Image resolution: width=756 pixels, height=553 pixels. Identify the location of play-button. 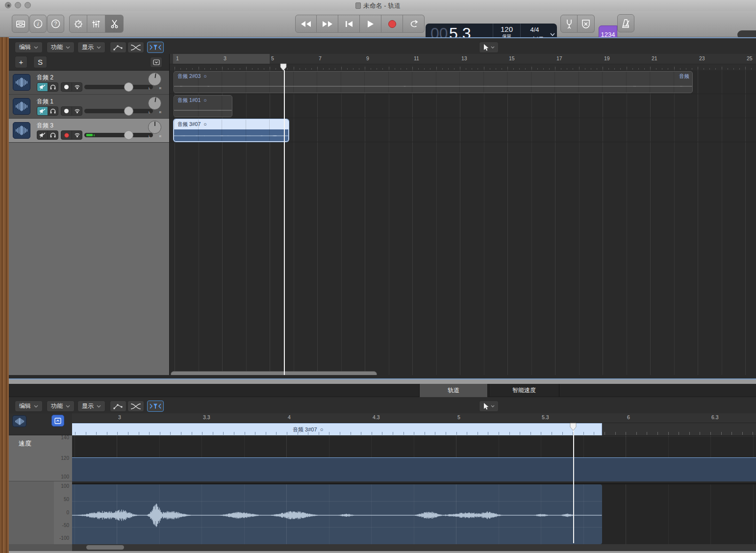
(371, 24).